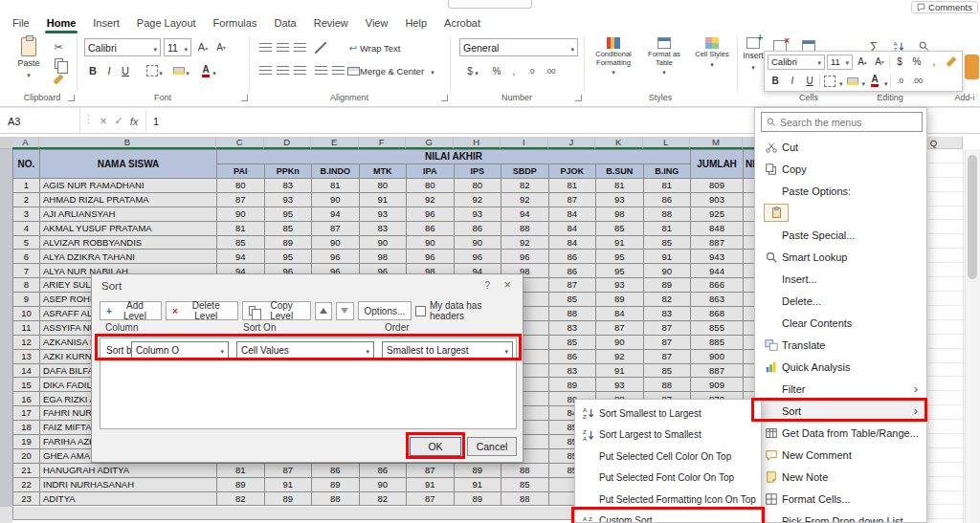 The image size is (980, 523). I want to click on cancel-button: Cancel, so click(492, 447).